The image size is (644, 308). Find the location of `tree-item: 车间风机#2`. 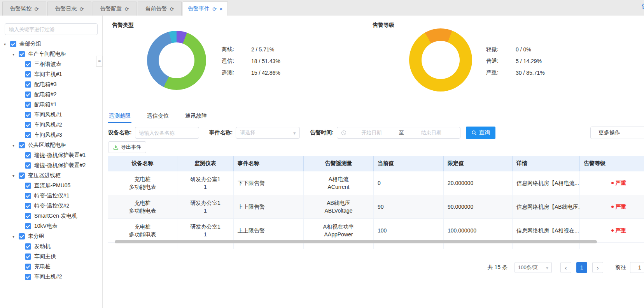

tree-item: 车间风机#2 is located at coordinates (51, 125).